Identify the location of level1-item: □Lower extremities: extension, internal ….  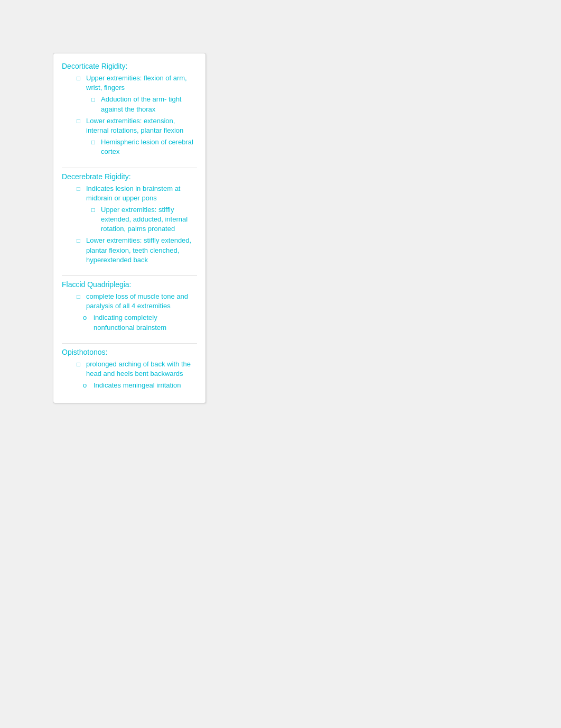
(129, 126).